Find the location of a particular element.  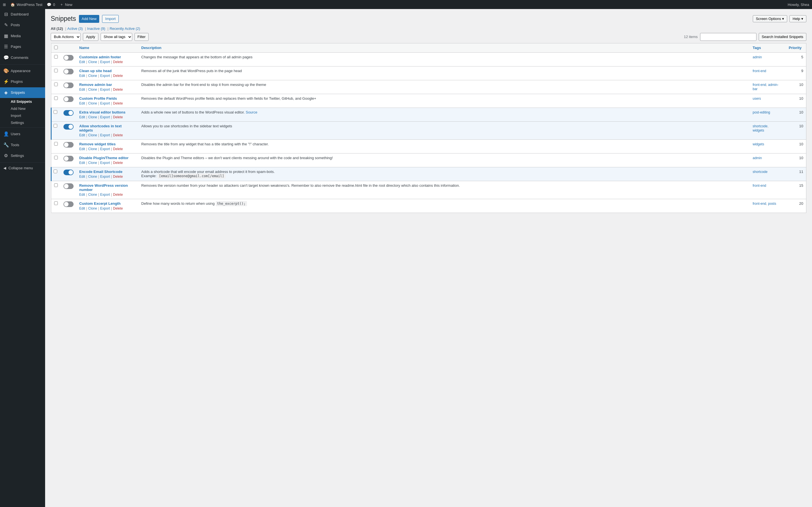

screen-options-button: Screen Options ▾ is located at coordinates (770, 19).